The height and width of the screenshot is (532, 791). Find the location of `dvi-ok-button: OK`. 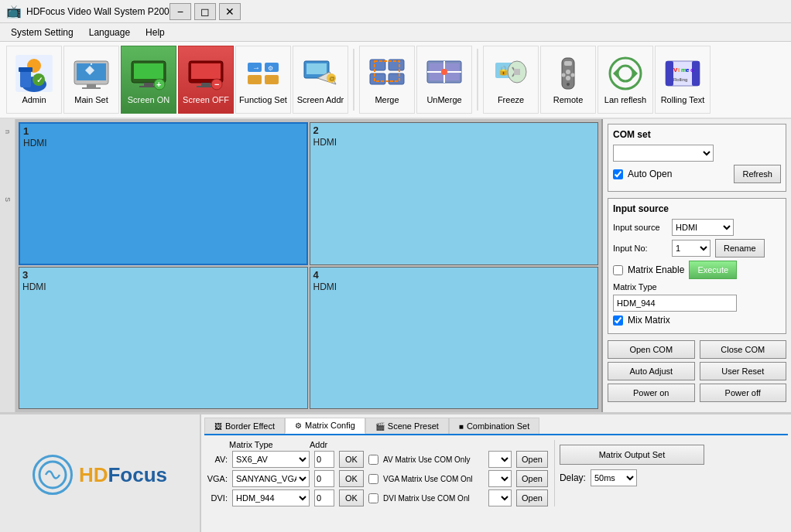

dvi-ok-button: OK is located at coordinates (351, 498).